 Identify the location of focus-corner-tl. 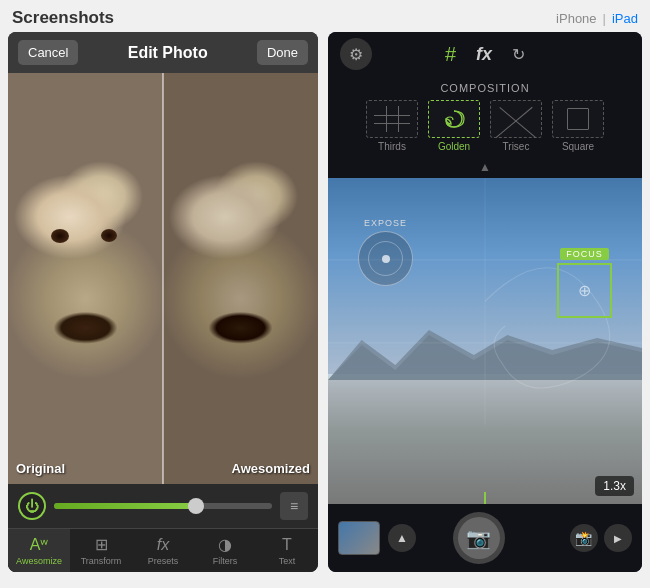
(561, 267).